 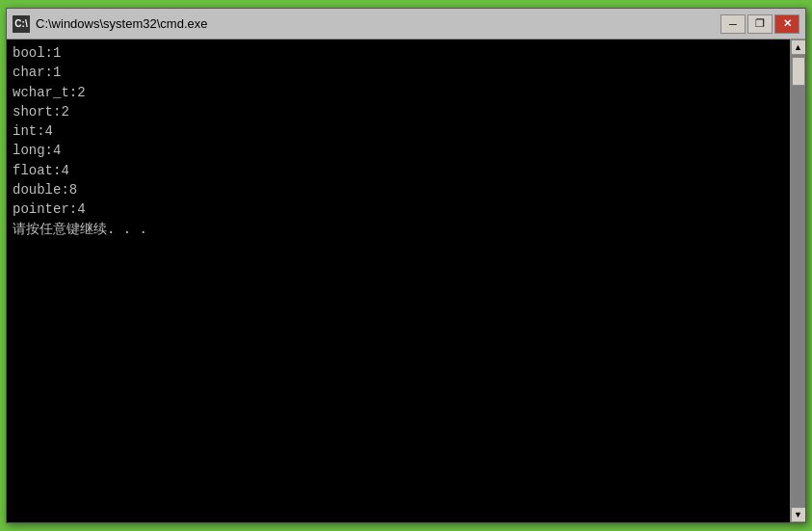 What do you see at coordinates (787, 24) in the screenshot?
I see `close-button: ✕` at bounding box center [787, 24].